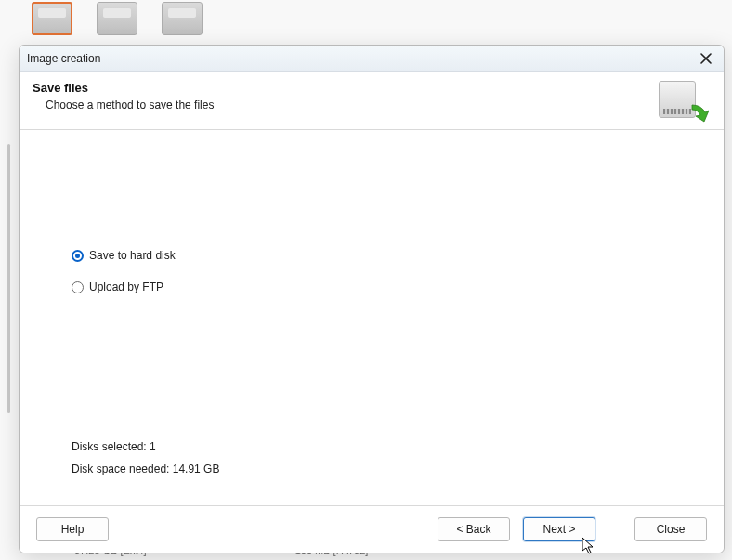 Image resolution: width=732 pixels, height=560 pixels. I want to click on save-disk-icon, so click(683, 101).